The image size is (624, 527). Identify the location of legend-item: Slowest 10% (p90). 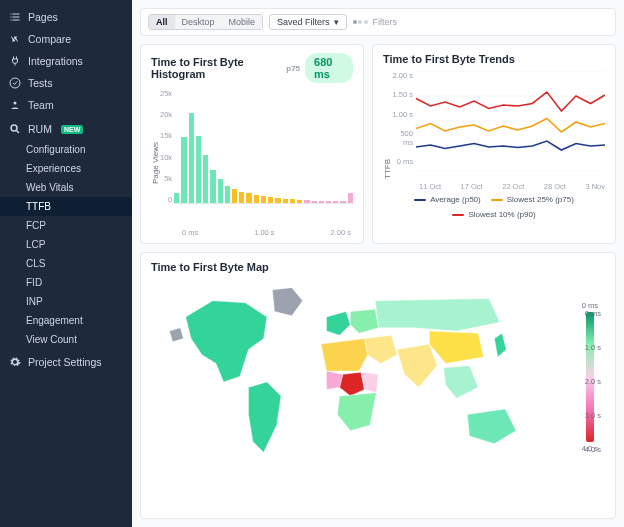
(494, 214).